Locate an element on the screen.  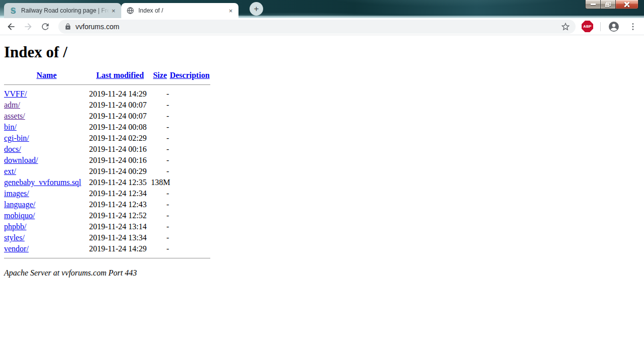
toolbar-separator is located at coordinates (601, 27).